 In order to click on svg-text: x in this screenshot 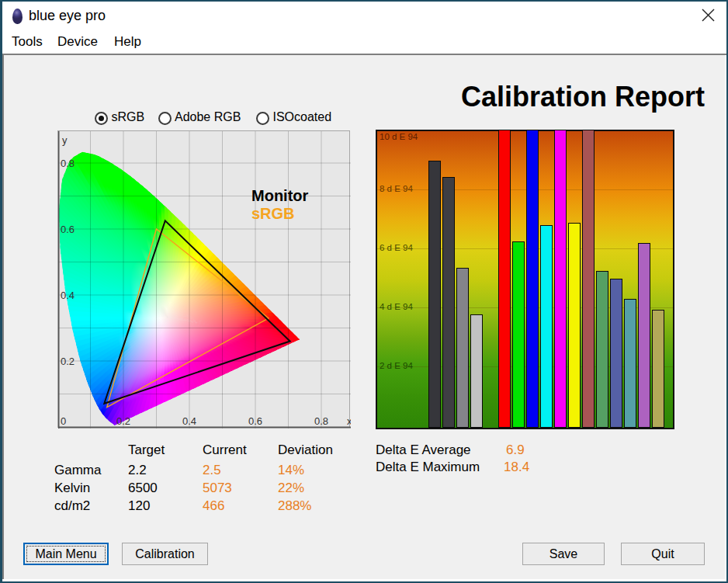, I will do `click(349, 421)`.